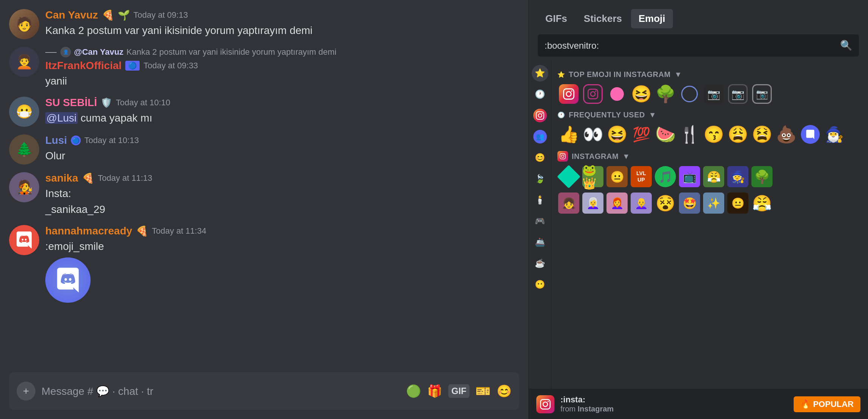 This screenshot has height=419, width=868. What do you see at coordinates (690, 46) in the screenshot?
I see `search-value: :boostvenitro:` at bounding box center [690, 46].